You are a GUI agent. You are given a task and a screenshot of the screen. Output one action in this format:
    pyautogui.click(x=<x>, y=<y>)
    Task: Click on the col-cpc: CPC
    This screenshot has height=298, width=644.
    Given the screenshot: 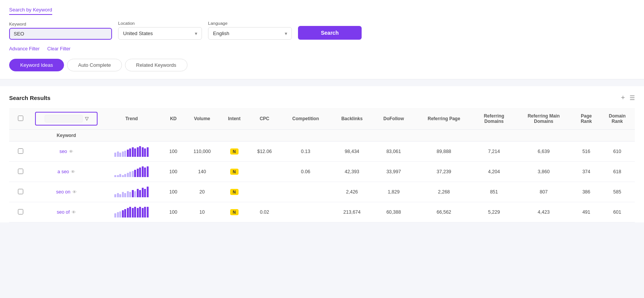 What is the action you would take?
    pyautogui.click(x=264, y=119)
    